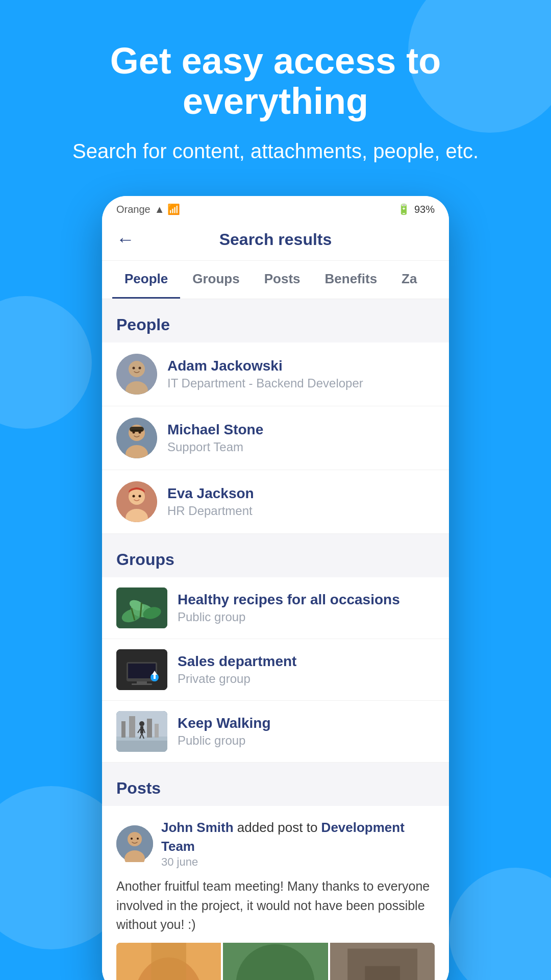  I want to click on group-item-walking: Keep Walking Public group, so click(276, 732).